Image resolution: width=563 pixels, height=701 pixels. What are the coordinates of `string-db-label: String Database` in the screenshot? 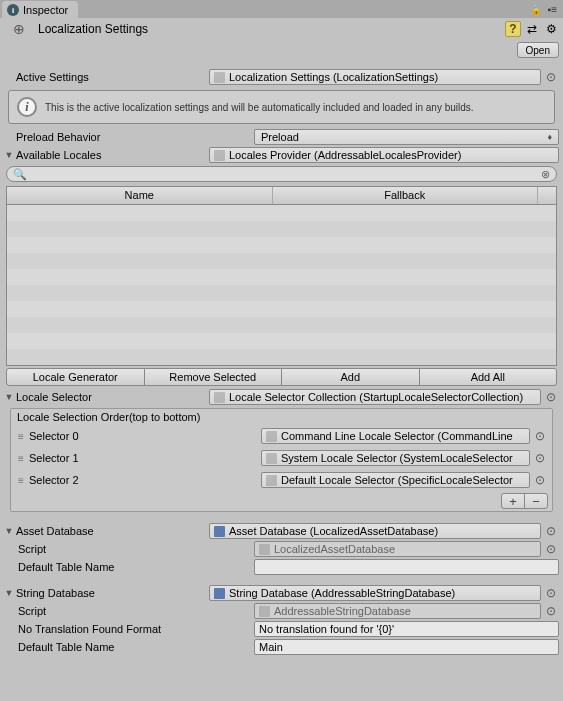 It's located at (56, 593).